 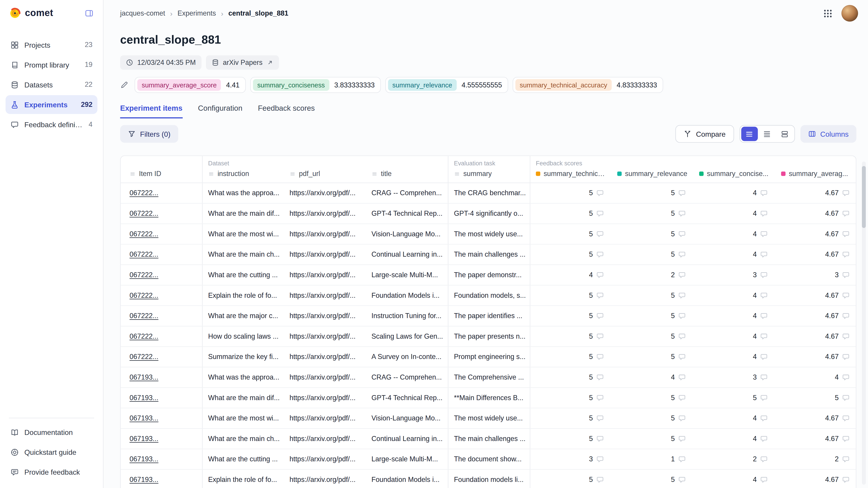 I want to click on sidebar-item-documentation: Documentation, so click(x=51, y=432).